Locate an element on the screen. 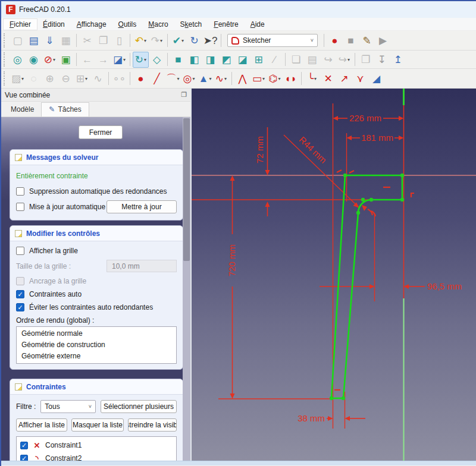 The width and height of the screenshot is (476, 466). macro-stop-icon: ■ is located at coordinates (351, 40).